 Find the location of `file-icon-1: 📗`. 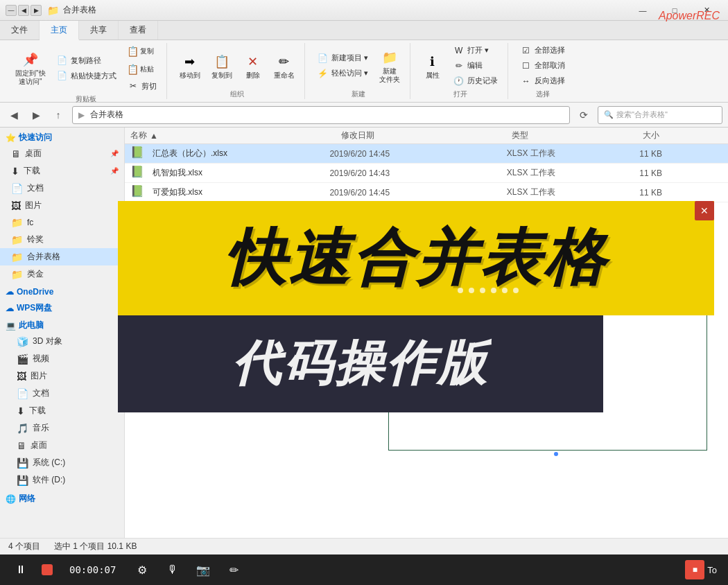

file-icon-1: 📗 is located at coordinates (139, 154).